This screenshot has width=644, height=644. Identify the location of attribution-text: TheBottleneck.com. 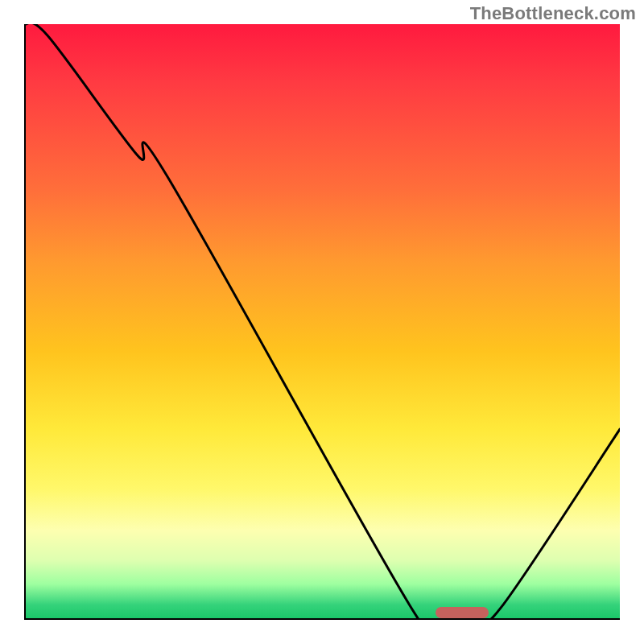
(553, 14).